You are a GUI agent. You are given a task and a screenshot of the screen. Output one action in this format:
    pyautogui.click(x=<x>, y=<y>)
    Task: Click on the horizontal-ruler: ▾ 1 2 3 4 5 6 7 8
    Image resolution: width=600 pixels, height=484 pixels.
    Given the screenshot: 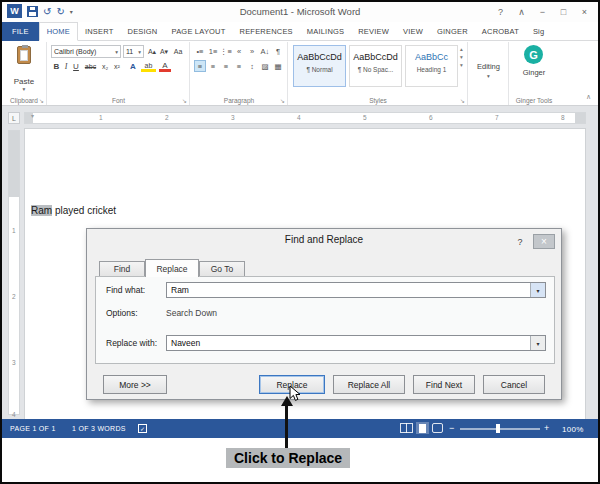 What is the action you would take?
    pyautogui.click(x=305, y=118)
    